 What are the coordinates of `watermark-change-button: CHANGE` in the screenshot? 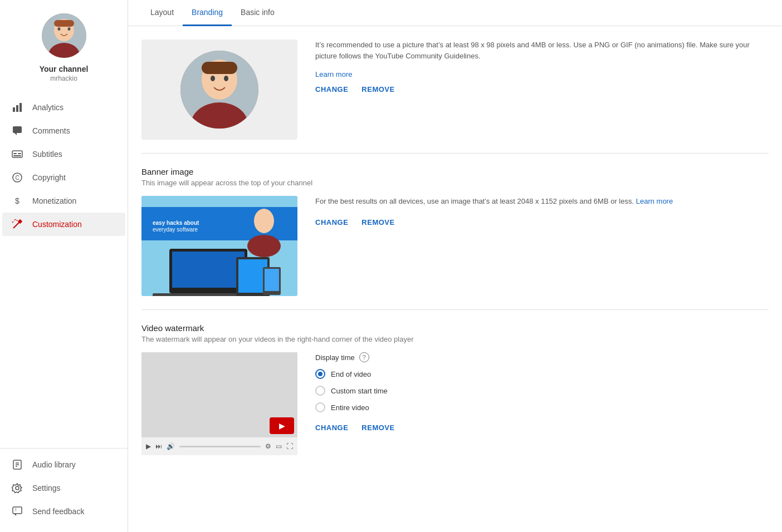 It's located at (332, 427).